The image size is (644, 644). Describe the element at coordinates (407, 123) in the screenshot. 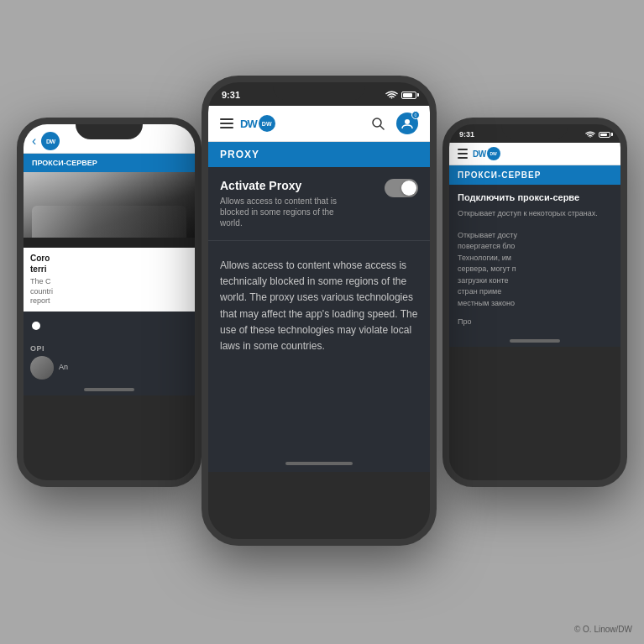

I see `person-icon` at that location.